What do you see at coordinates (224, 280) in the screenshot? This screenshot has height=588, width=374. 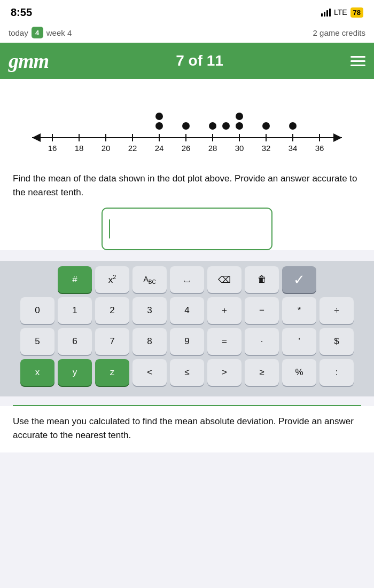 I see `backspace-icon: ⌫` at bounding box center [224, 280].